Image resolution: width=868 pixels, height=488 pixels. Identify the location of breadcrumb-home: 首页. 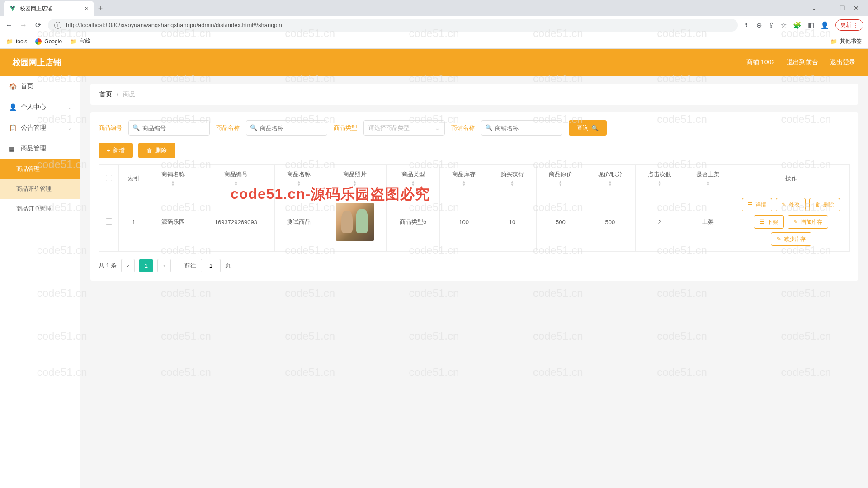
(106, 94).